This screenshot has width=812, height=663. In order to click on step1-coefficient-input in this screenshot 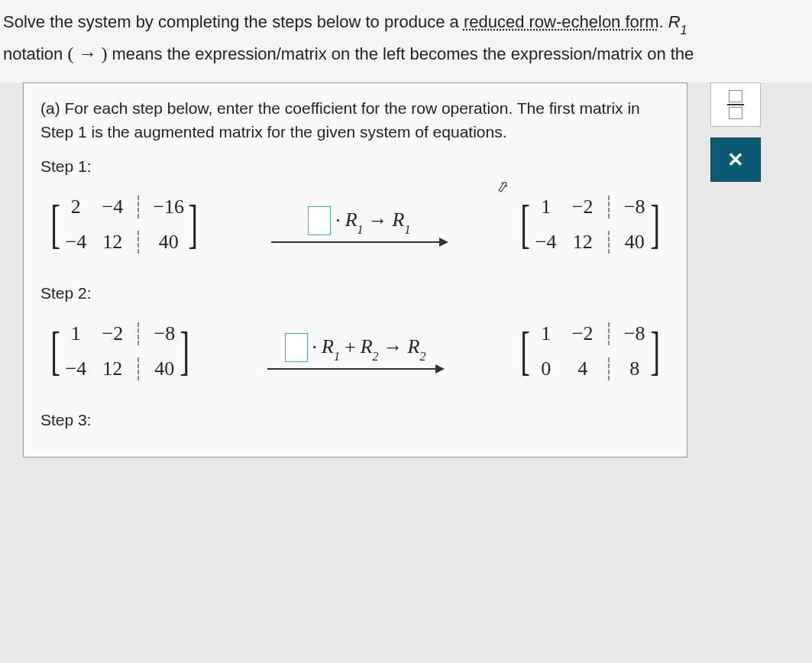, I will do `click(319, 221)`.